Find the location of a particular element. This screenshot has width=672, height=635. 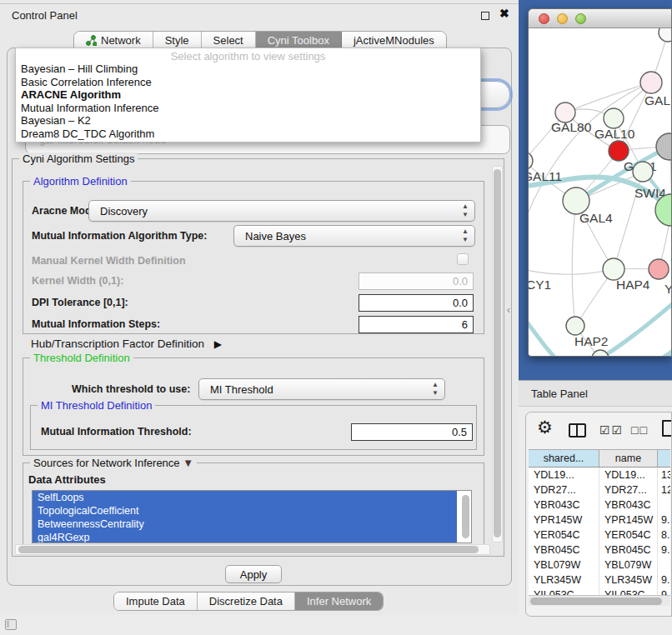

table-cell: YBL079W is located at coordinates (629, 565).